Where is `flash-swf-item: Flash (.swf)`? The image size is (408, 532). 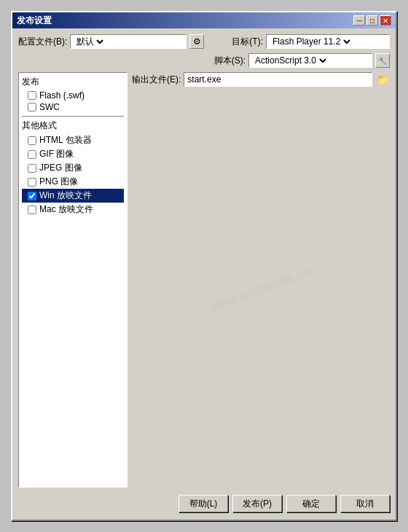
flash-swf-item: Flash (.swf) is located at coordinates (73, 95).